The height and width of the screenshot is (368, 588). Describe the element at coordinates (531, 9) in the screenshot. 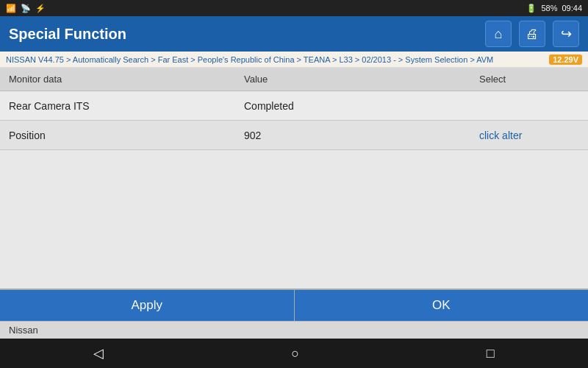

I see `battery-icon: 🔋` at that location.